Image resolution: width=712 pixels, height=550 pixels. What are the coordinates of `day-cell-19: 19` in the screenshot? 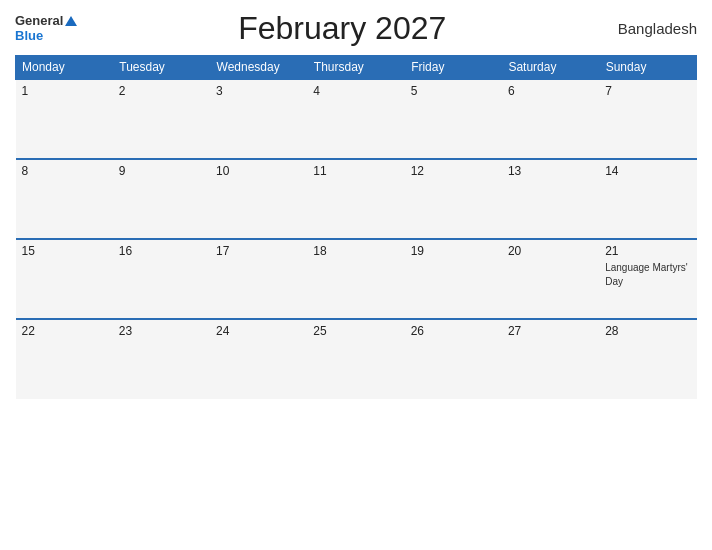 It's located at (454, 279).